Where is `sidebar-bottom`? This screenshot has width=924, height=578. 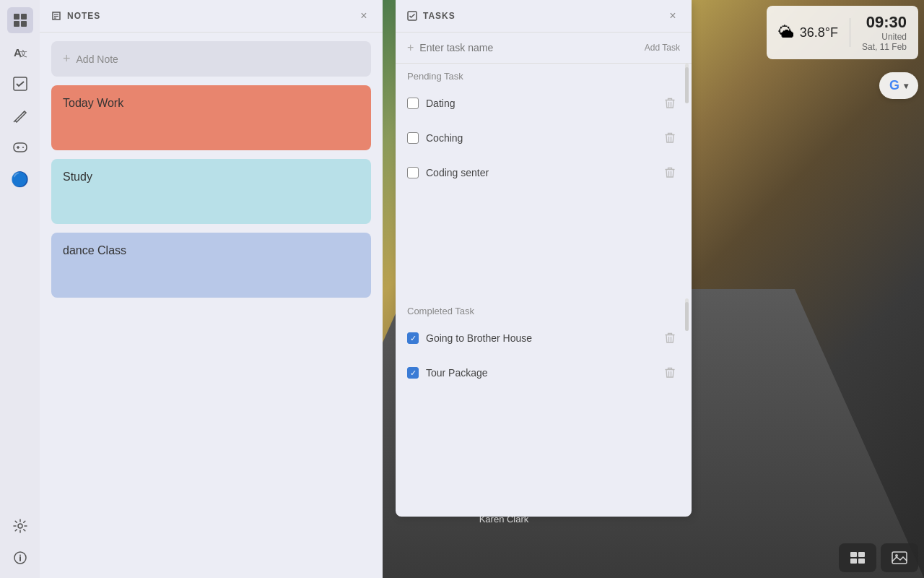 sidebar-bottom is located at coordinates (20, 542).